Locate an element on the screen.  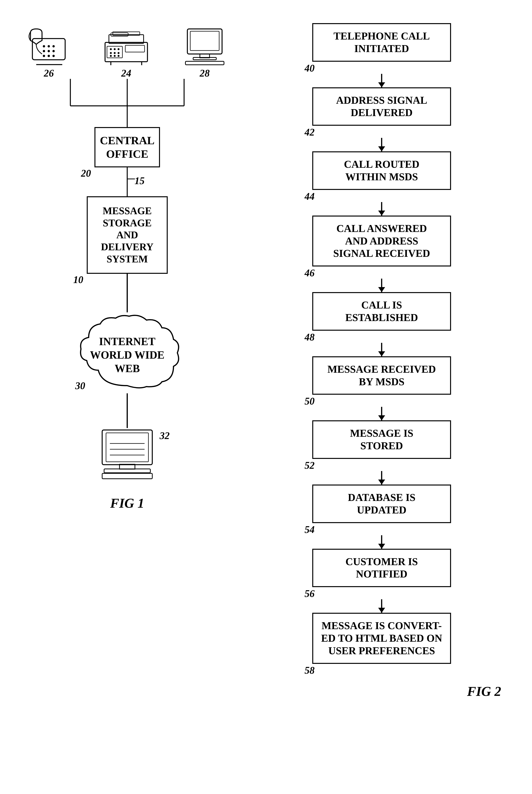
devices-row: 26 is located at coordinates (127, 53).